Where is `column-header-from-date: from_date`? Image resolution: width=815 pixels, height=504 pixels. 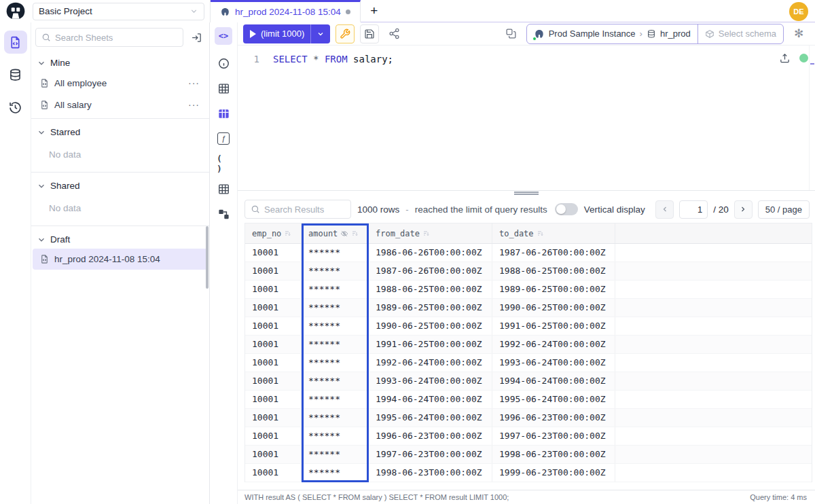
column-header-from-date: from_date is located at coordinates (431, 234).